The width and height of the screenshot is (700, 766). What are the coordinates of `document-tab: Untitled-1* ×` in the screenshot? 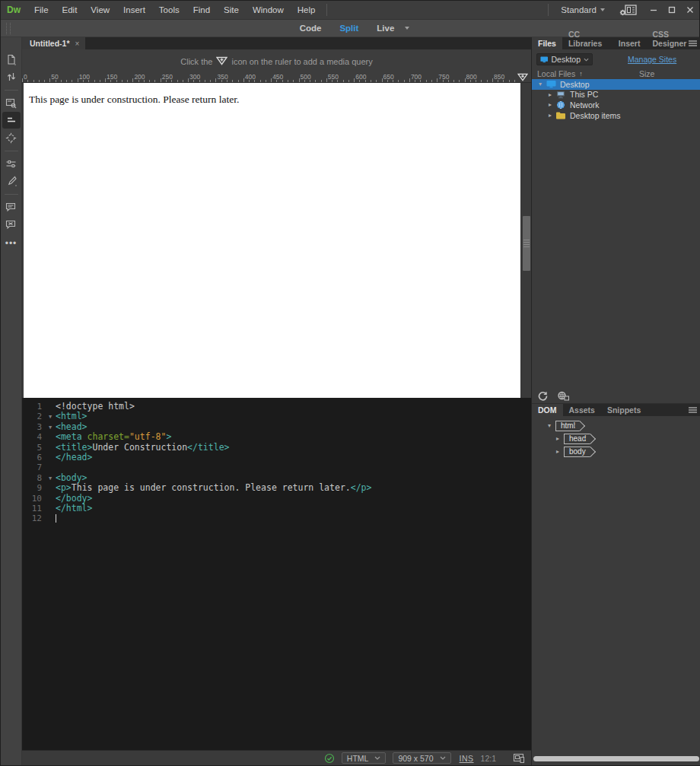 It's located at (53, 43).